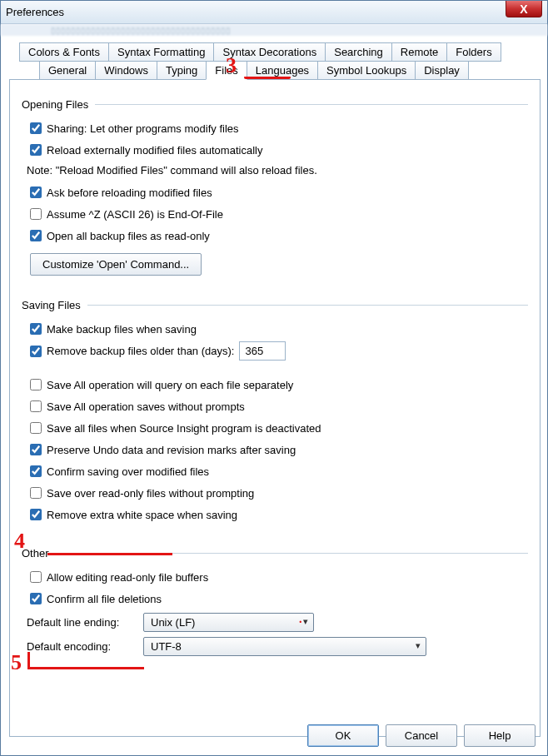  What do you see at coordinates (36, 192) in the screenshot?
I see `checkbox-ask-reload` at bounding box center [36, 192].